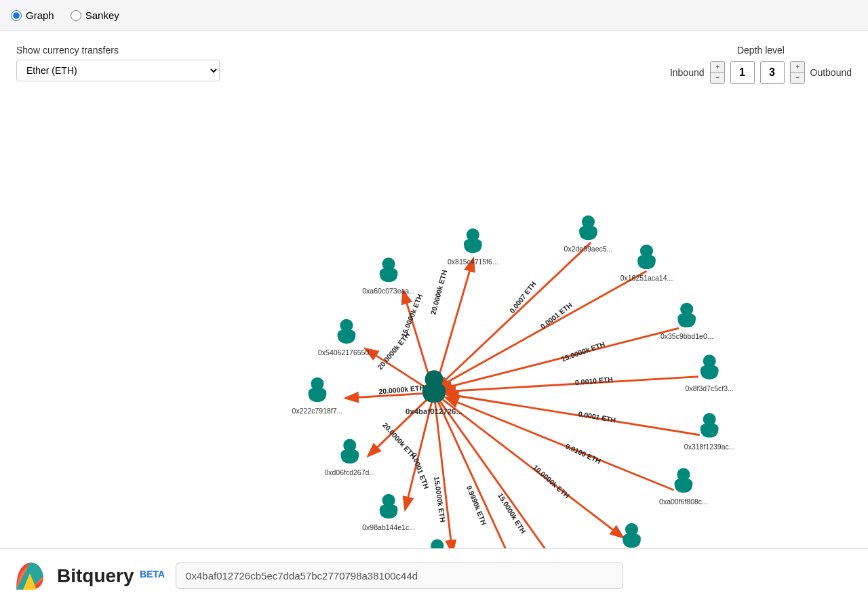  What do you see at coordinates (589, 235) in the screenshot?
I see `node-n16: 0x2de99aec5...` at bounding box center [589, 235].